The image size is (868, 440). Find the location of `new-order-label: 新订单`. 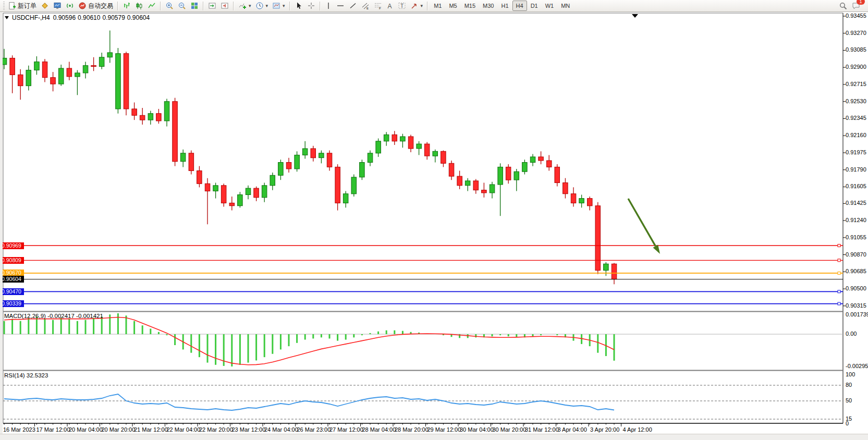

new-order-label: 新订单 is located at coordinates (27, 6).